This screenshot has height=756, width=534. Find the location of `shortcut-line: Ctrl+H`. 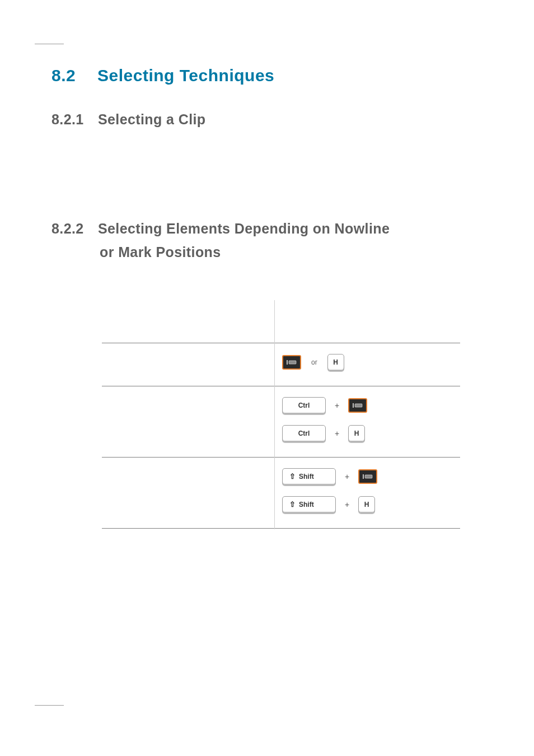

shortcut-line: Ctrl+H is located at coordinates (367, 433).